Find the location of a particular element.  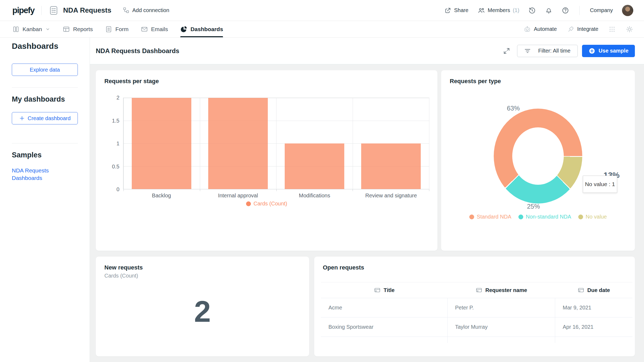

legend-item: Non-standard NDA is located at coordinates (545, 217).